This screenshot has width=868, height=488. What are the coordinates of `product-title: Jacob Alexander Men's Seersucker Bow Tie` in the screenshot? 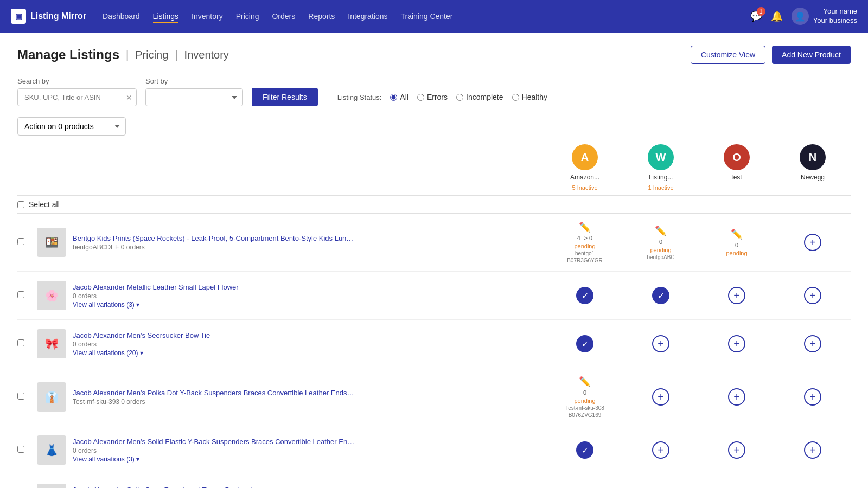 It's located at (214, 335).